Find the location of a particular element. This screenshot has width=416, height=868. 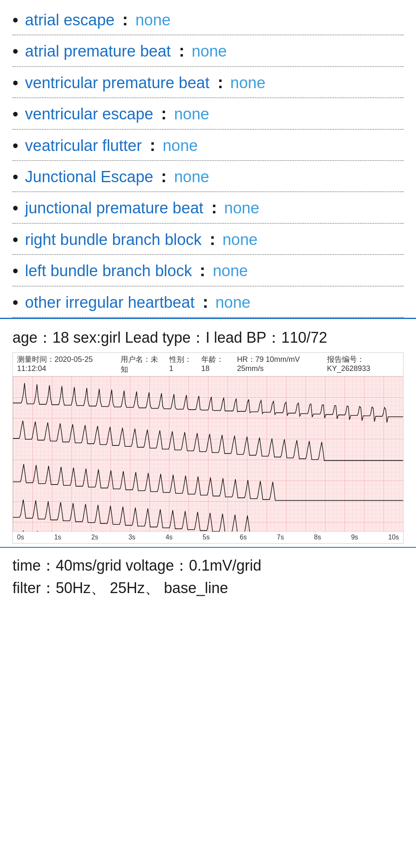

list-item-ventricular-escape: • ventricular escape ： none is located at coordinates (208, 114).